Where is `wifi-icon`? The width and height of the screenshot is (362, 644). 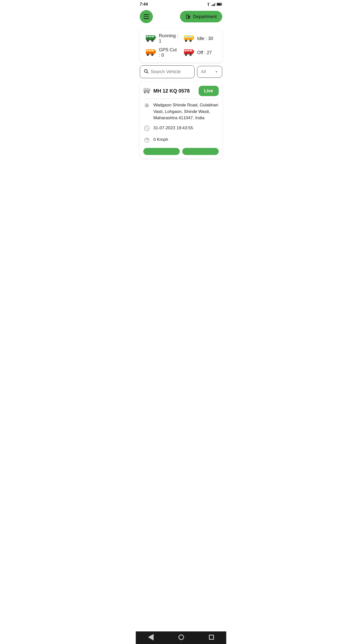
wifi-icon is located at coordinates (208, 4).